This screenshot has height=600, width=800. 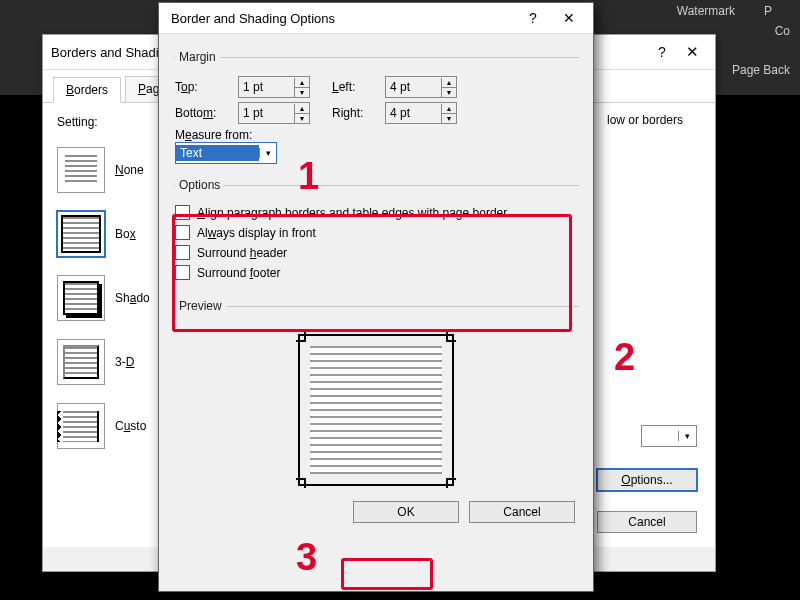 I want to click on option-header-checkbox: Surround header, so click(x=376, y=252).